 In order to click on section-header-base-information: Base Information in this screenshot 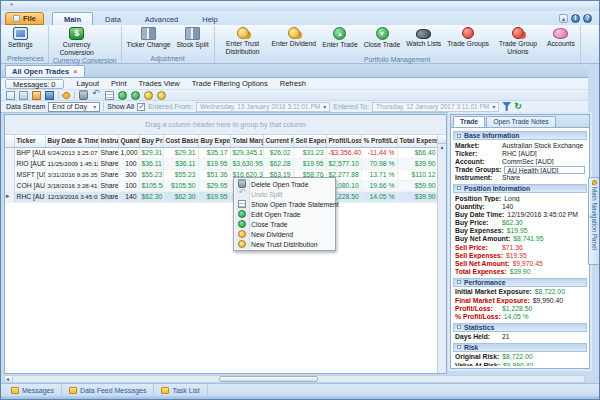, I will do `click(520, 136)`.